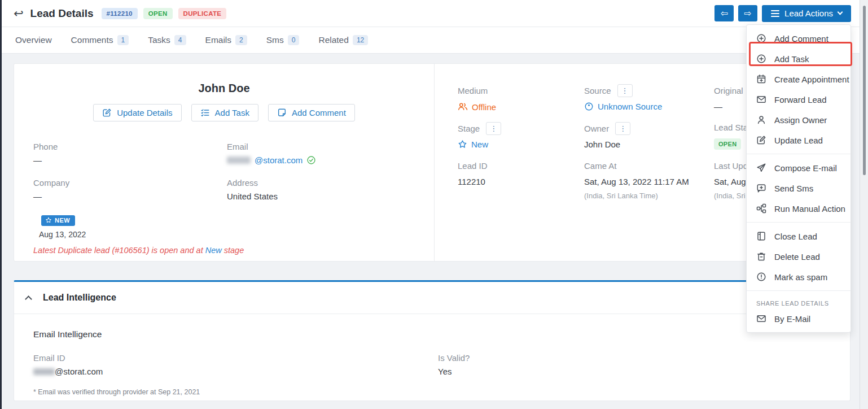 This screenshot has height=409, width=868. What do you see at coordinates (271, 147) in the screenshot?
I see `email-label: Email` at bounding box center [271, 147].